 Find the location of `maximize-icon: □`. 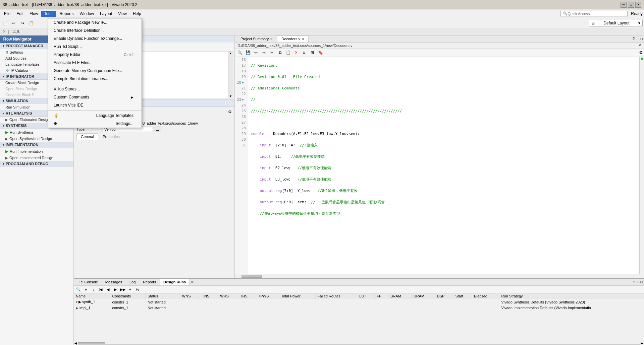

maximize-icon: □ is located at coordinates (641, 282).